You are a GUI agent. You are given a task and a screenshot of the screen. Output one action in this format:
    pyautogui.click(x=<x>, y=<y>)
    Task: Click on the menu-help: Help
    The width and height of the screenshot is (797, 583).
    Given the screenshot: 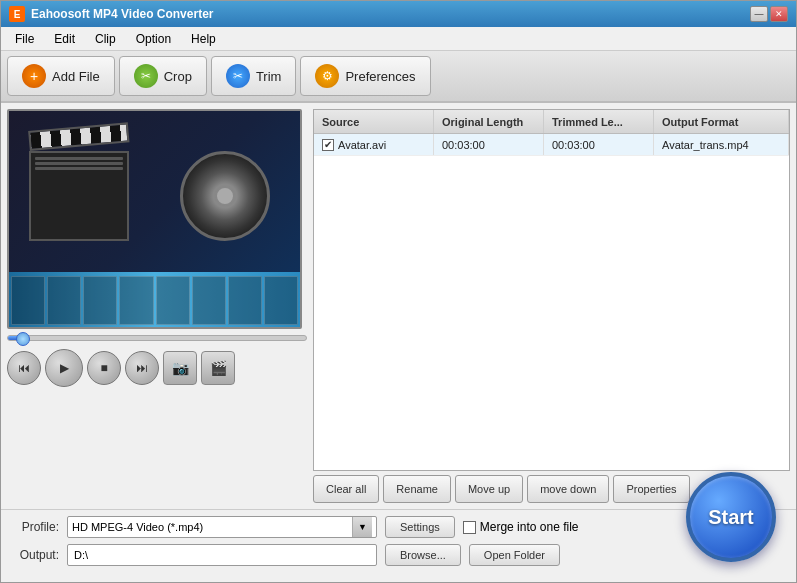 What is the action you would take?
    pyautogui.click(x=204, y=39)
    